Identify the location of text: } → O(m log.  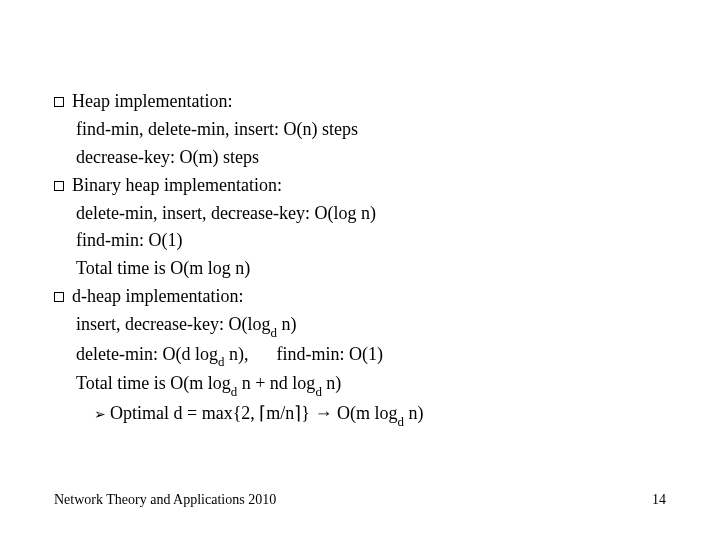
(349, 413).